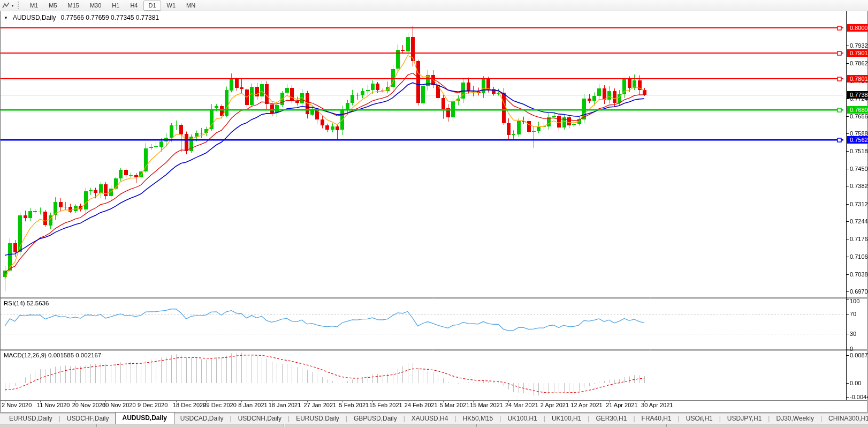 The height and width of the screenshot is (427, 868). Describe the element at coordinates (434, 5) in the screenshot. I see `toolbar: ▼ M1M5M15M30H1H4D1W1MN` at that location.